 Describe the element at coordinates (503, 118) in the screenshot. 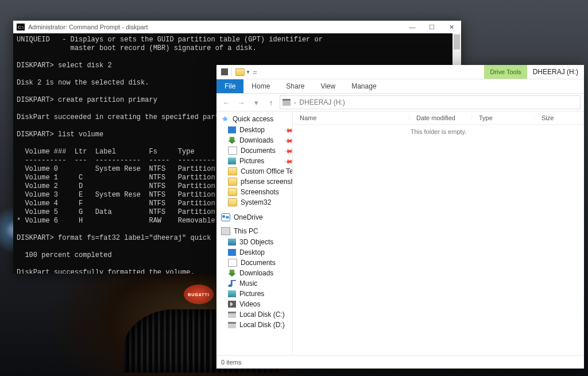

I see `col-type: Type` at that location.